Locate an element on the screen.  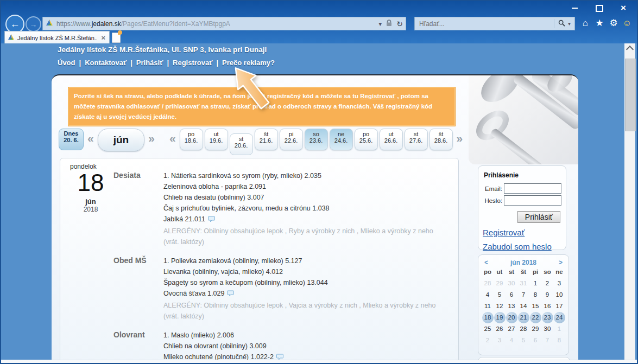
refresh-icon: ↻ is located at coordinates (400, 24).